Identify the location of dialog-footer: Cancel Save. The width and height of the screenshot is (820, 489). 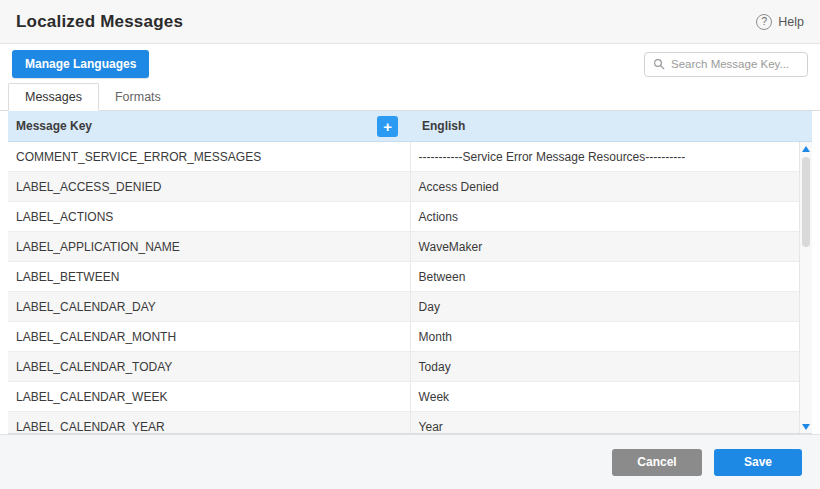
(410, 462).